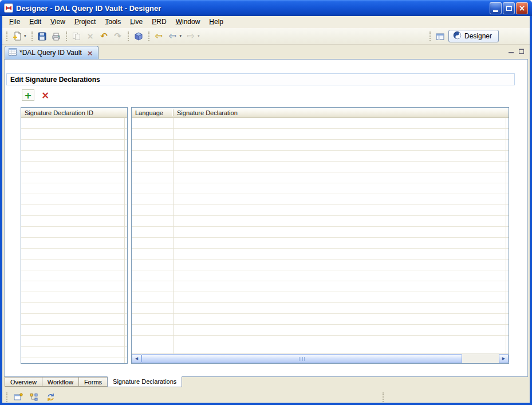  What do you see at coordinates (509, 8) in the screenshot?
I see `window-controls: ×` at bounding box center [509, 8].